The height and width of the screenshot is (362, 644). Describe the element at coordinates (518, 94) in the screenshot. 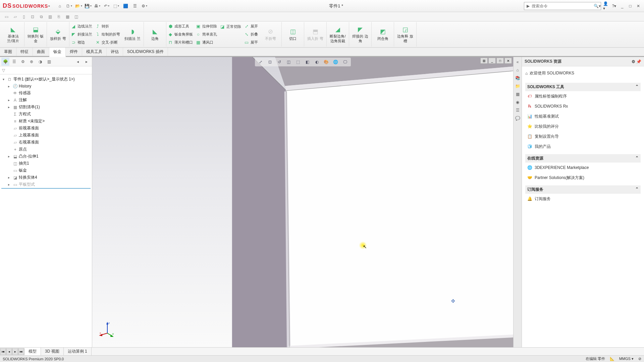

I see `tp-view-palette-icon: ▦` at that location.